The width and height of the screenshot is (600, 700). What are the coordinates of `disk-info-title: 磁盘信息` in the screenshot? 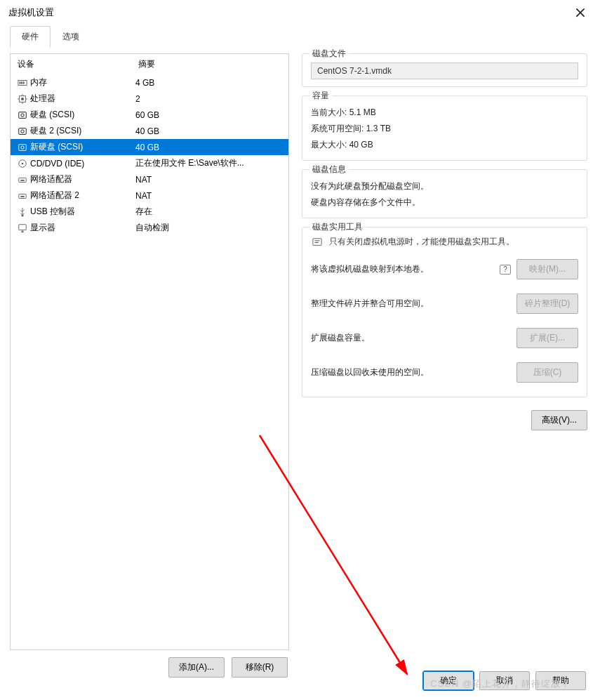 It's located at (329, 170).